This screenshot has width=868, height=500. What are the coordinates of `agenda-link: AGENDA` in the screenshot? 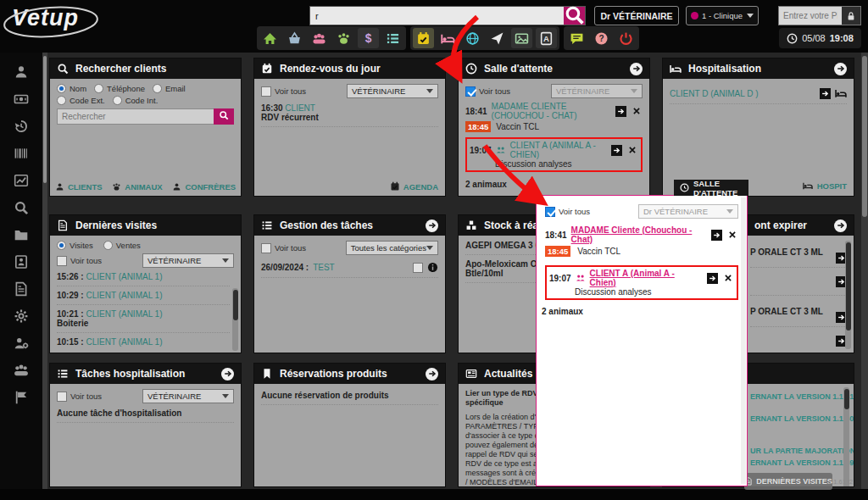 It's located at (420, 186).